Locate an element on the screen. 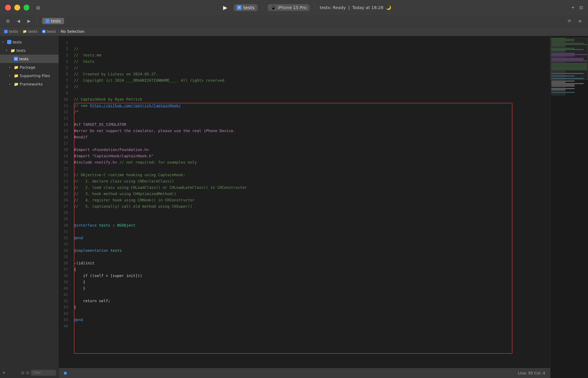  m-file-icon: m is located at coordinates (16, 59).